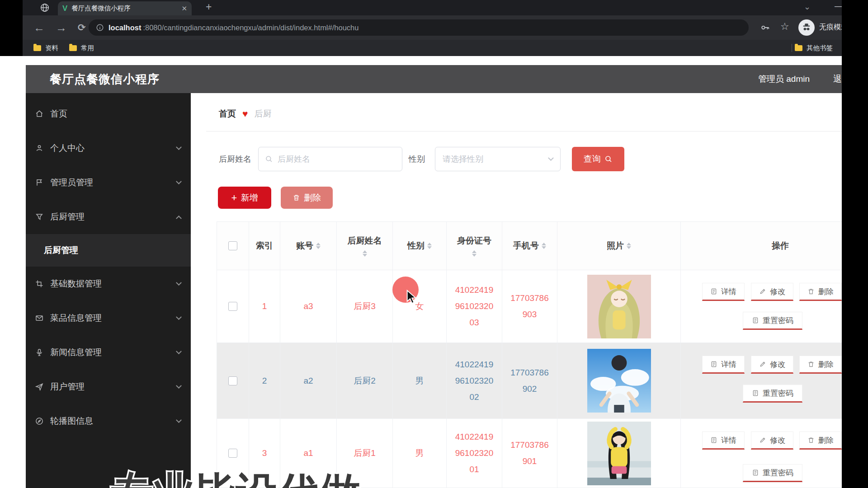 The height and width of the screenshot is (488, 868). What do you see at coordinates (763, 291) in the screenshot?
I see `pencil-icon` at bounding box center [763, 291].